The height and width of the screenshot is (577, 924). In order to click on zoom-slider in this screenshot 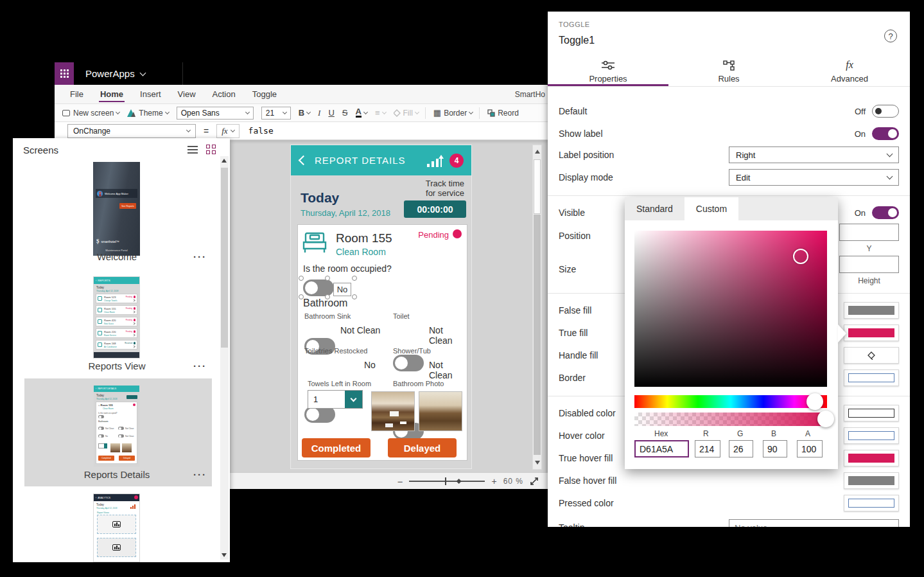, I will do `click(447, 481)`.